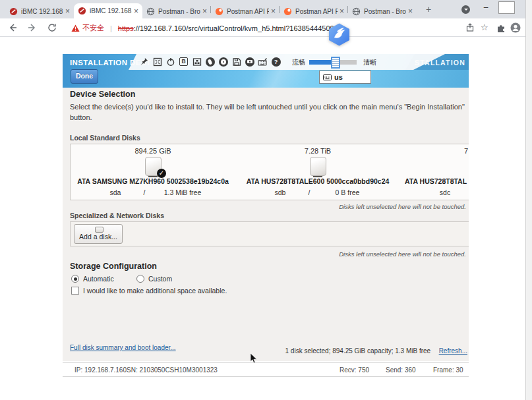 This screenshot has height=400, width=532. What do you see at coordinates (99, 279) in the screenshot?
I see `radio-automatic-label: Automatic` at bounding box center [99, 279].